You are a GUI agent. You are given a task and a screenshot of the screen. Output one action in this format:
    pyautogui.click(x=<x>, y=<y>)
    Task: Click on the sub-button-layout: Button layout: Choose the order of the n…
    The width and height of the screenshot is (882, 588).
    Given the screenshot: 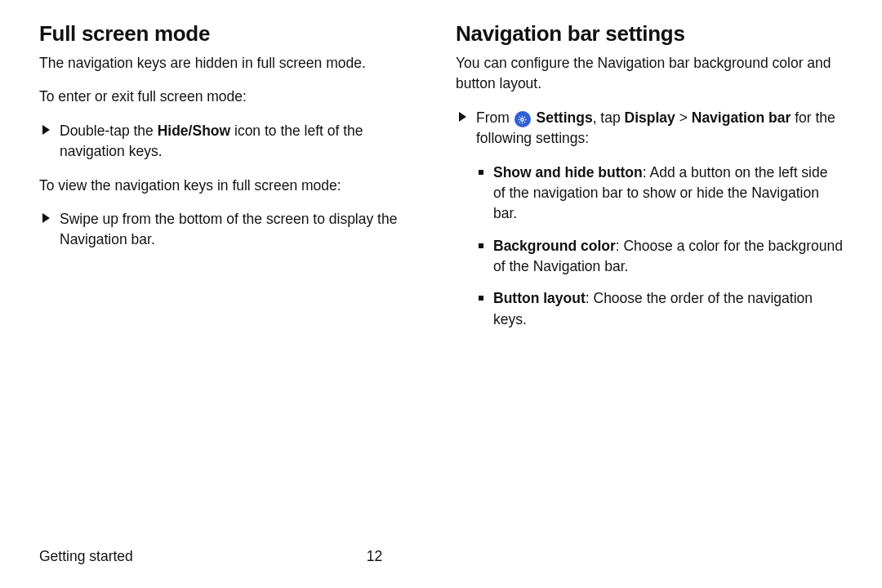 What is the action you would take?
    pyautogui.click(x=661, y=309)
    